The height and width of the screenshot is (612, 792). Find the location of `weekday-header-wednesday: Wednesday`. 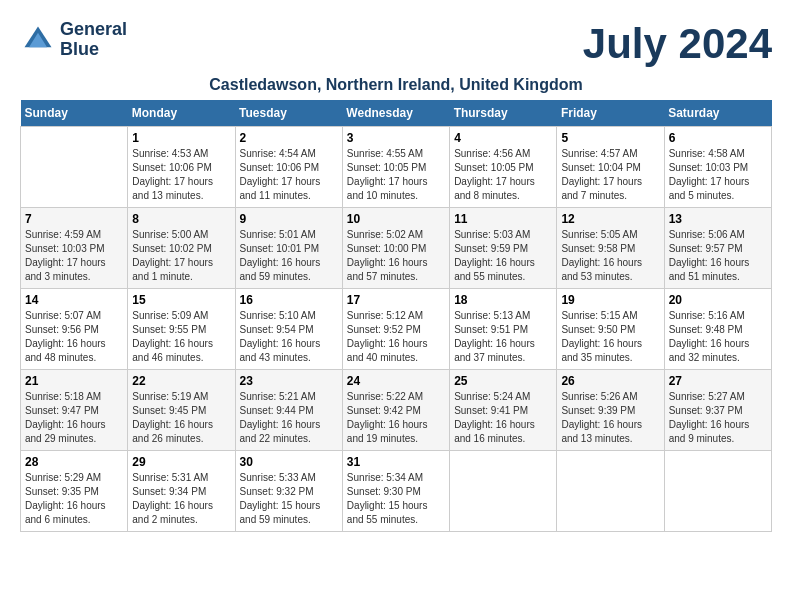

weekday-header-wednesday: Wednesday is located at coordinates (396, 114).